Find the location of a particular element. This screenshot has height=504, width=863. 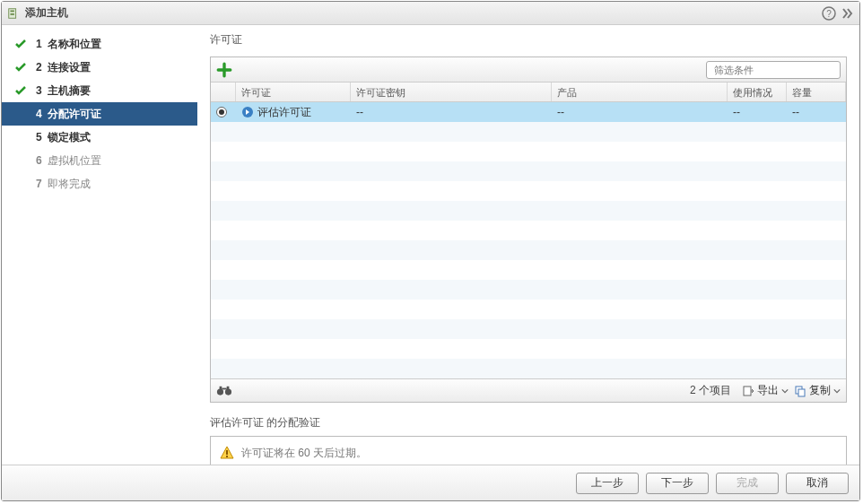

validation-message: 许可证将在 60 天后过期。 is located at coordinates (304, 454).